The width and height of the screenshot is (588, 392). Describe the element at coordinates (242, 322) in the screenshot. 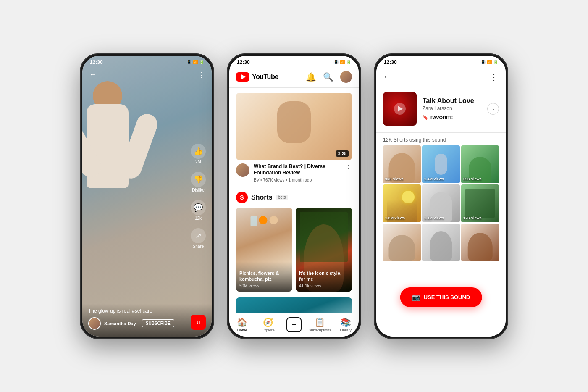

I see `home-icon: 🏠` at that location.